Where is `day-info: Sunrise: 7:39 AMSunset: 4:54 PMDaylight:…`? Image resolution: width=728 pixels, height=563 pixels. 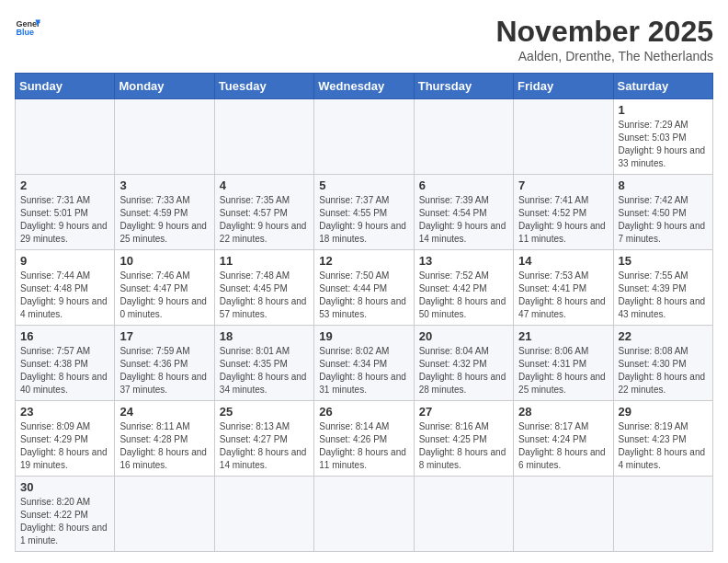 day-info: Sunrise: 7:39 AMSunset: 4:54 PMDaylight:… is located at coordinates (463, 220).